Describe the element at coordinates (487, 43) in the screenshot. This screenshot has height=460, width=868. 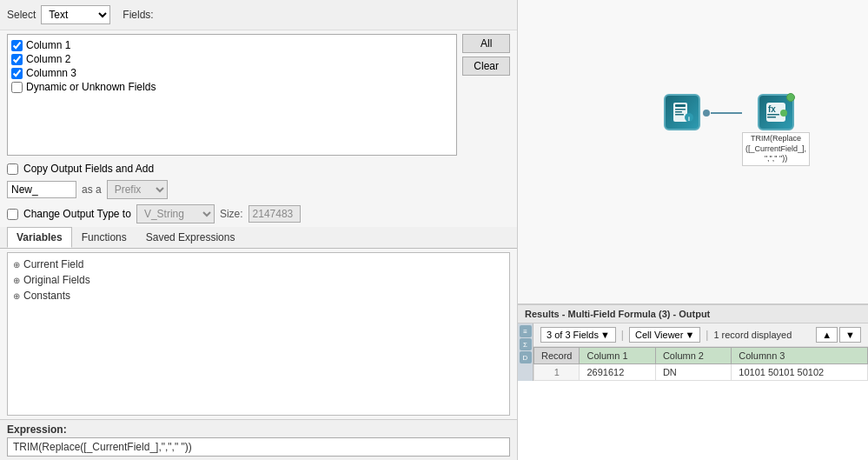
I see `all-button: All` at that location.